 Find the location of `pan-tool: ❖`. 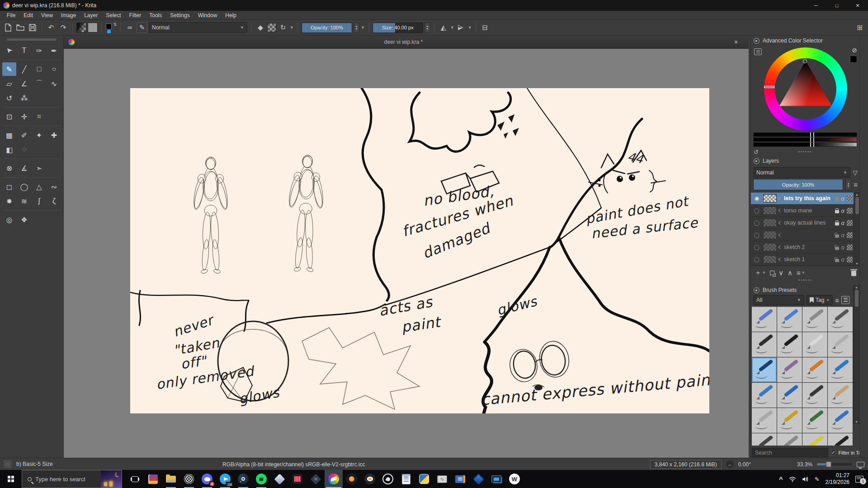

pan-tool: ❖ is located at coordinates (24, 220).